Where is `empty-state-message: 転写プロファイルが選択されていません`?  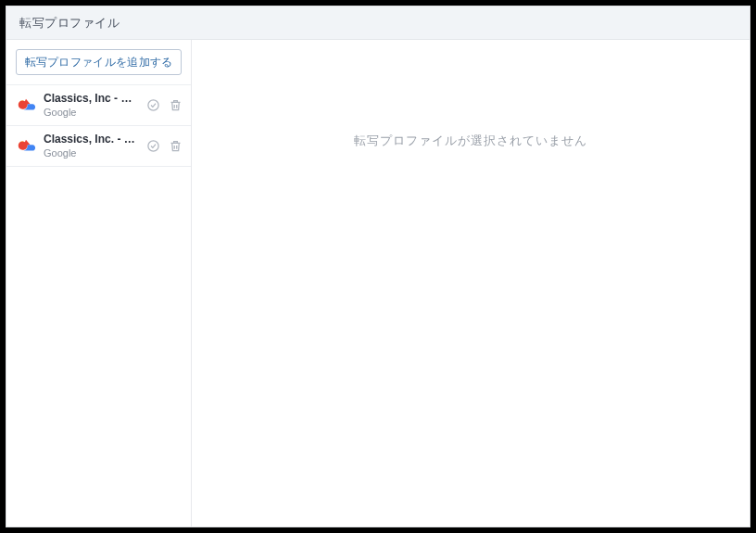
empty-state-message: 転写プロファイルが選択されていません is located at coordinates (471, 141).